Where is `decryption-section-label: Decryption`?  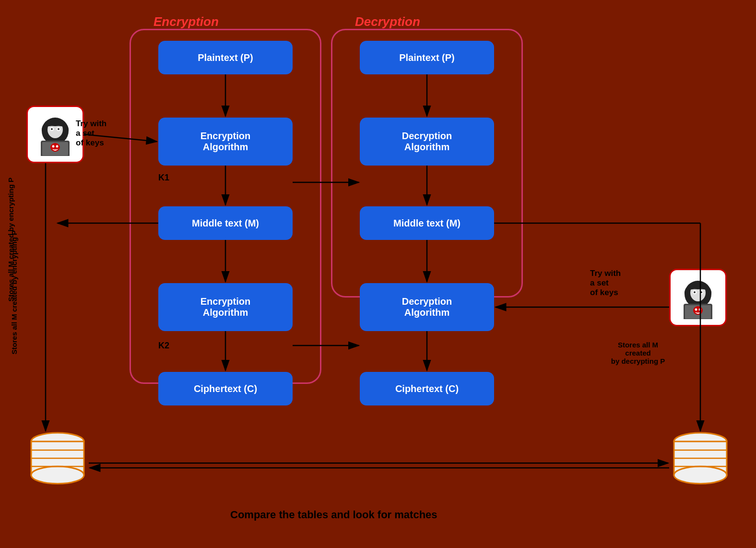
decryption-section-label: Decryption is located at coordinates (388, 22).